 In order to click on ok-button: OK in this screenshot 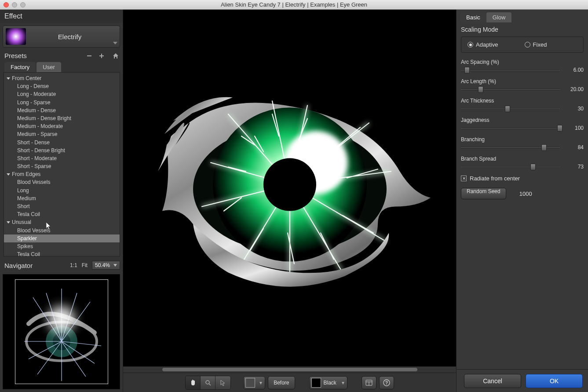, I will do `click(554, 381)`.